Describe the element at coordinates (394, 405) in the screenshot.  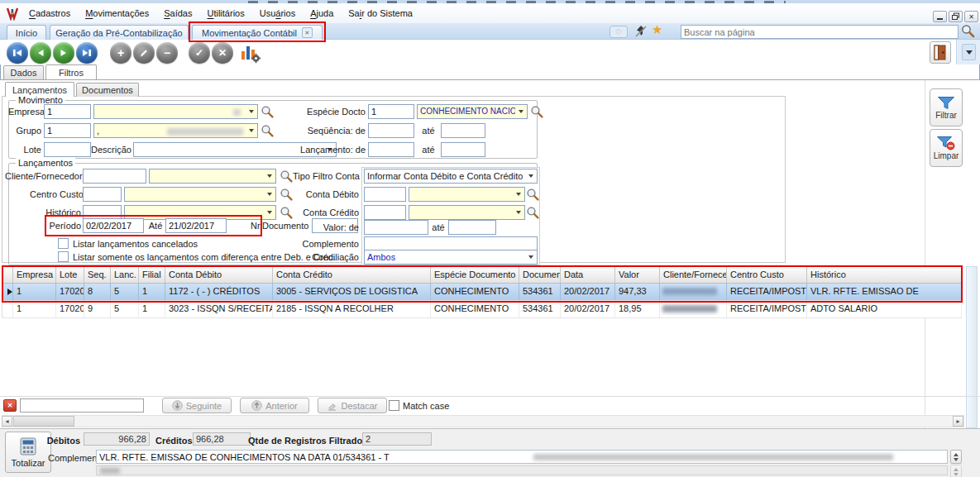
I see `match-case-checkbox` at that location.